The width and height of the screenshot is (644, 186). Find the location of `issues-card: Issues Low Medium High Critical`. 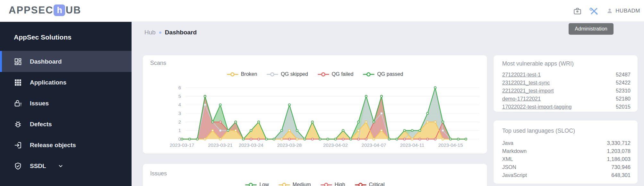

issues-card: Issues Low Medium High Critical is located at coordinates (315, 175).